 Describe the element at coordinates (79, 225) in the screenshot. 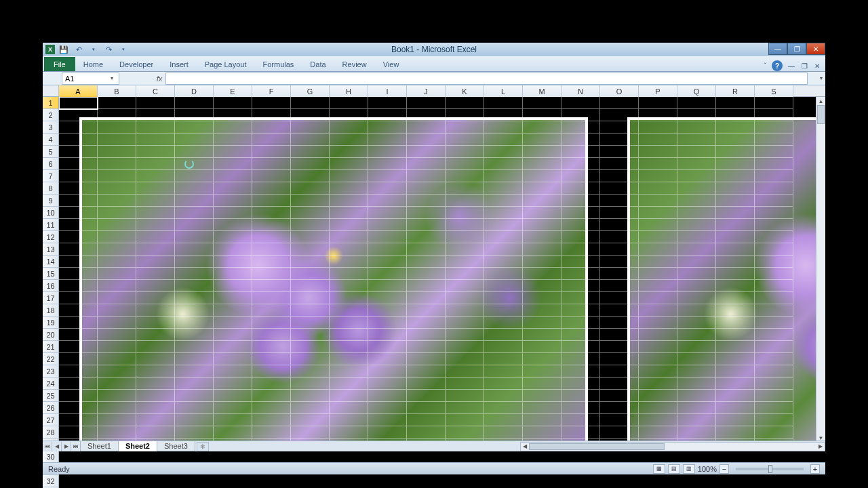

I see `cell-a11` at that location.